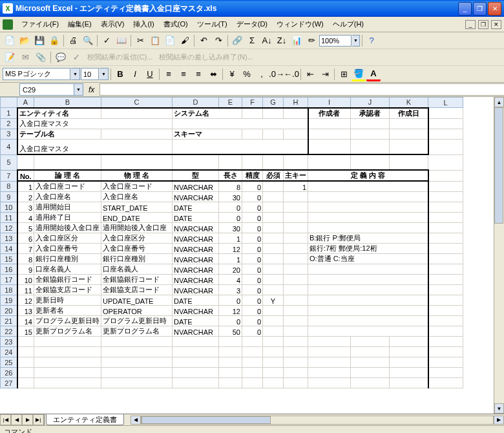 The width and height of the screenshot is (504, 433). I want to click on mdi-close-button: ✕, so click(496, 25).